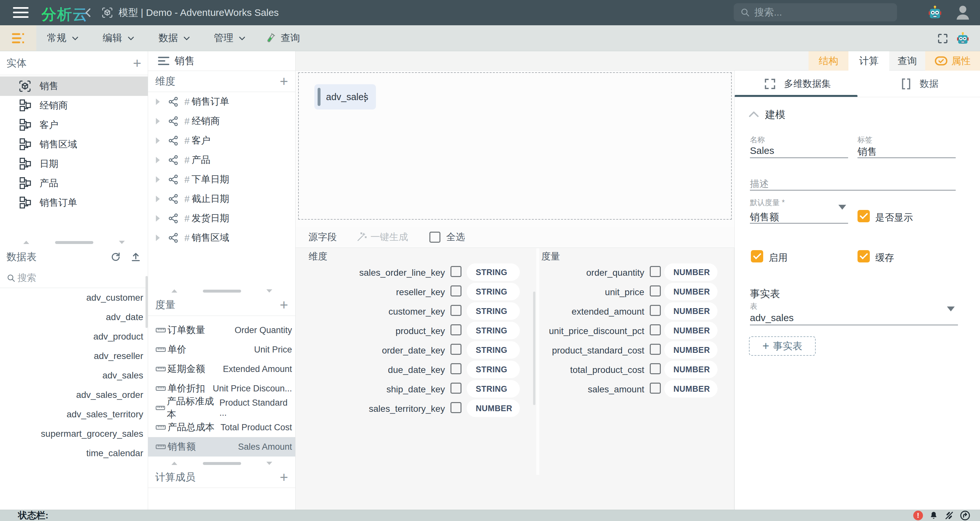 Image resolution: width=980 pixels, height=521 pixels. What do you see at coordinates (907, 61) in the screenshot?
I see `tab-query: 查询` at bounding box center [907, 61].